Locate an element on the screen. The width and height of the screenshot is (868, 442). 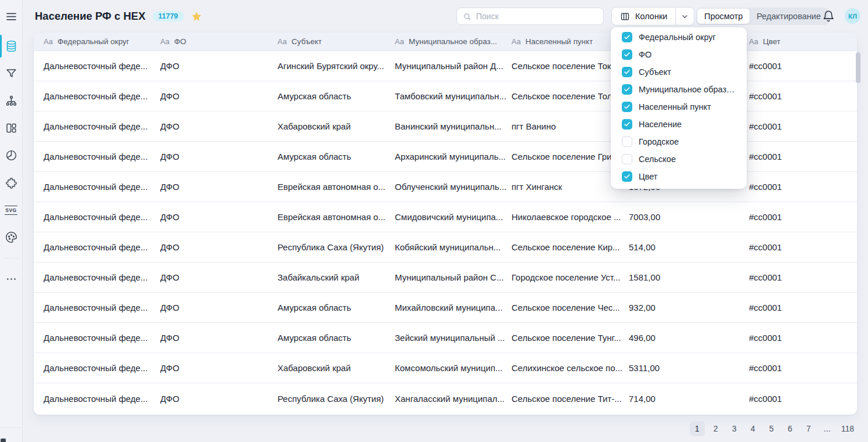
sidebar-item-sitemap is located at coordinates (11, 101).